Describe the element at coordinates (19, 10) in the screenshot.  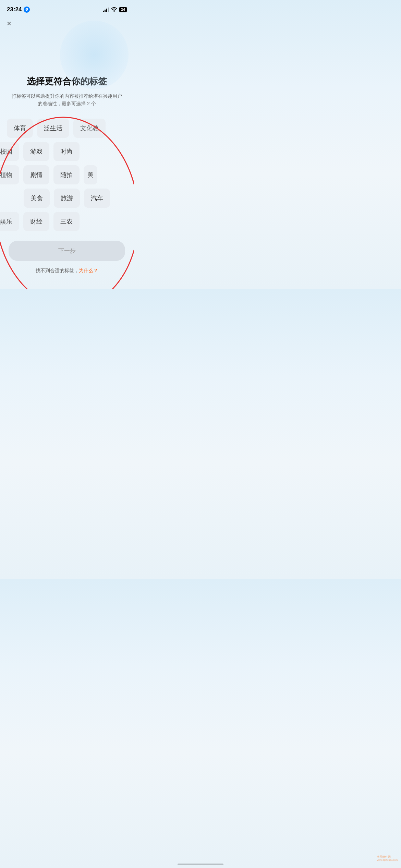
I see `status-time: 23:24` at that location.